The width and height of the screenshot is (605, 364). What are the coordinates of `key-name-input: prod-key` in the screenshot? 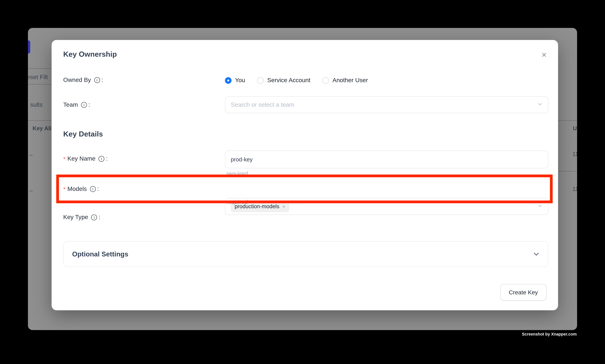 It's located at (387, 159).